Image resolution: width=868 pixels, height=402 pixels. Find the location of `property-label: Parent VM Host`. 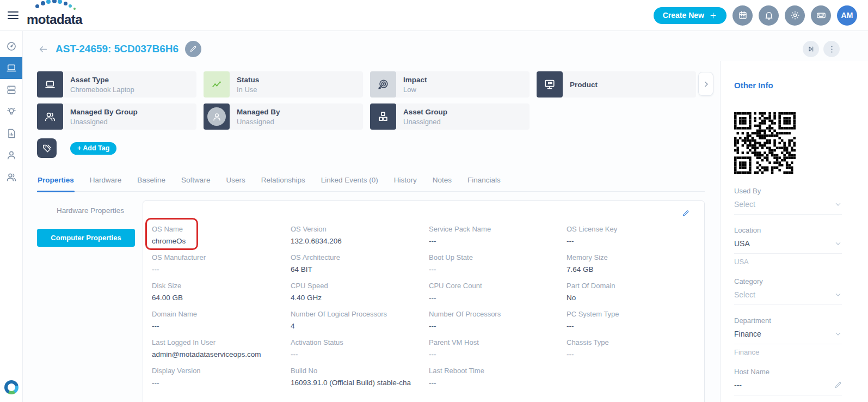

property-label: Parent VM Host is located at coordinates (494, 342).